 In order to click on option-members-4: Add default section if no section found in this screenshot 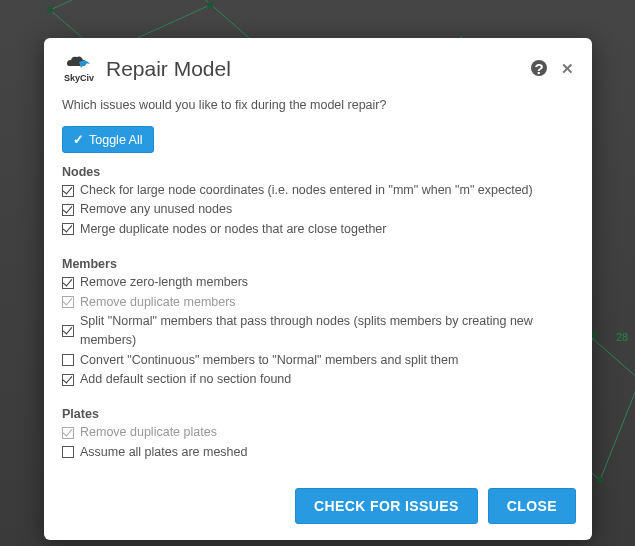, I will do `click(318, 380)`.